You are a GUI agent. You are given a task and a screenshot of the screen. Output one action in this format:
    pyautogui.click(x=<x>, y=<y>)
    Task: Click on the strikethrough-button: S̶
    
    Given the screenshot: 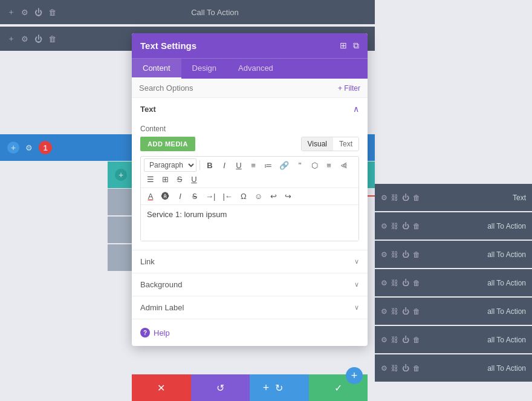 What is the action you would take?
    pyautogui.click(x=195, y=196)
    